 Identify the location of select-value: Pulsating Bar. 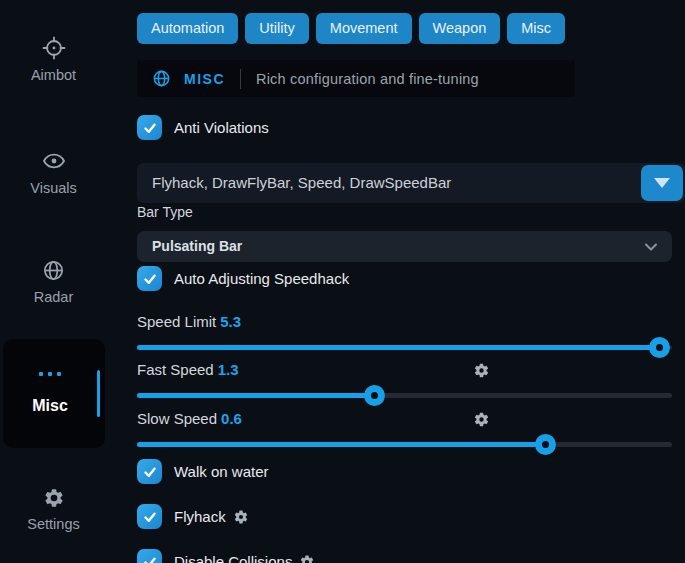
(404, 246).